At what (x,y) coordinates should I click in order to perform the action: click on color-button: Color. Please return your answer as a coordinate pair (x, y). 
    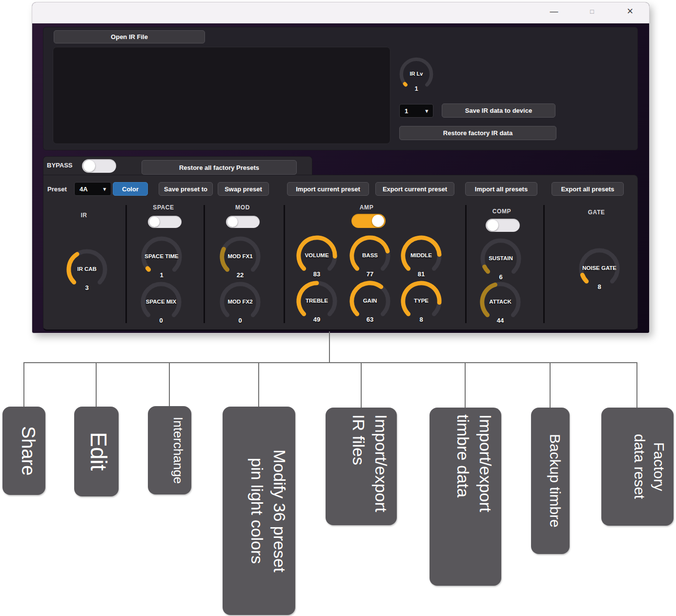
    Looking at the image, I should click on (130, 189).